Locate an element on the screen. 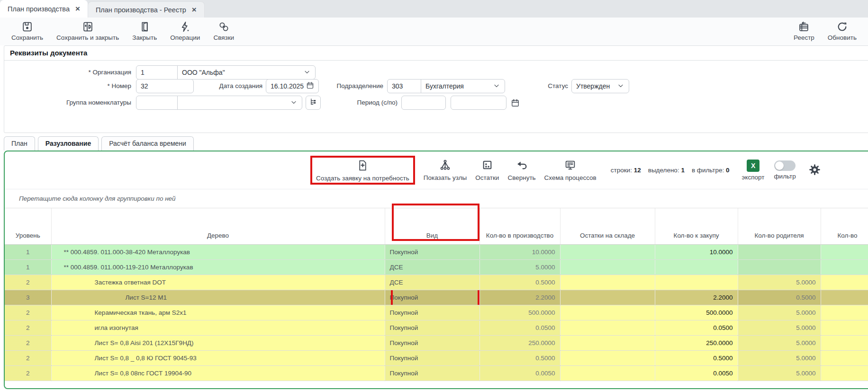  file-plus-icon is located at coordinates (363, 166).